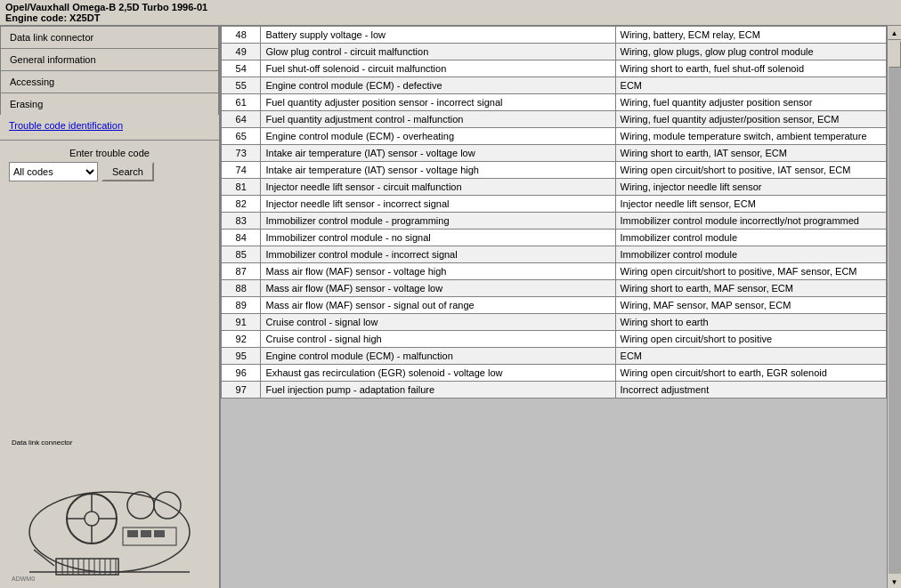 The height and width of the screenshot is (588, 901). I want to click on cause-cell: Wiring, fuel quantity adjuster/position …, so click(751, 119).